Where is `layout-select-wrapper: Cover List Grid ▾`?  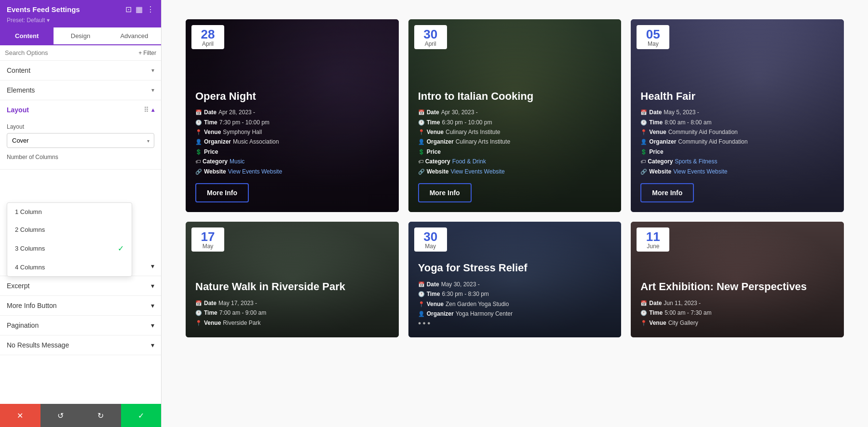 layout-select-wrapper: Cover List Grid ▾ is located at coordinates (81, 141).